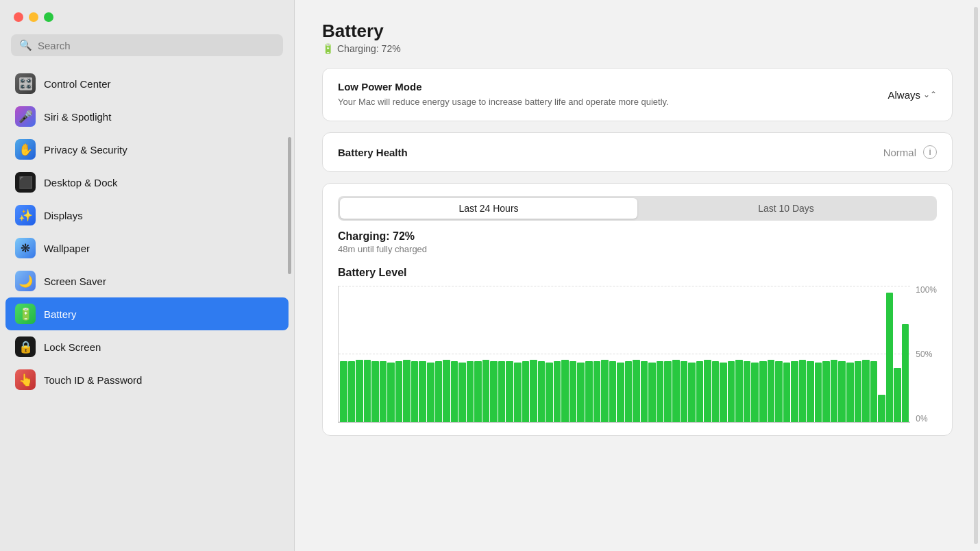 This screenshot has height=551, width=980. What do you see at coordinates (637, 37) in the screenshot?
I see `page-header: Battery 🔋 Charging: 72%` at bounding box center [637, 37].